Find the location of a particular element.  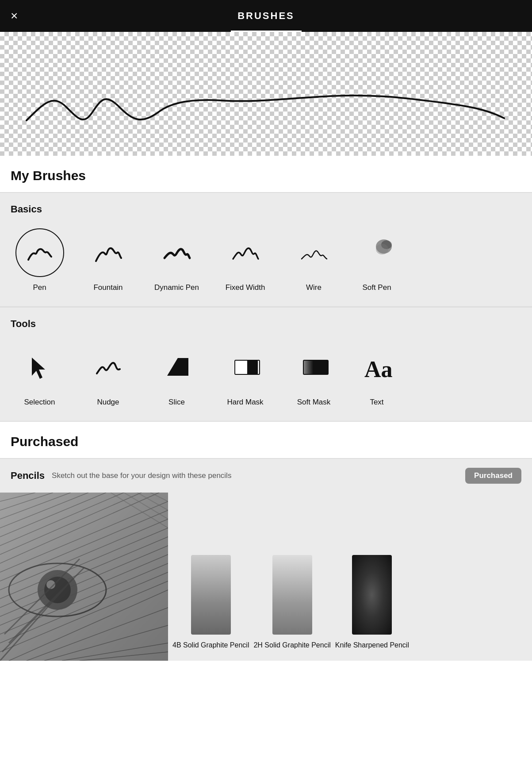

text-label: Text is located at coordinates (377, 402).